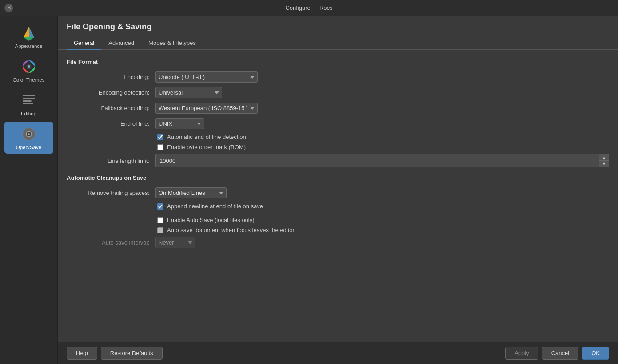 The height and width of the screenshot is (364, 618). I want to click on footer: Help Restore Defaults Apply Cancel OK, so click(338, 353).